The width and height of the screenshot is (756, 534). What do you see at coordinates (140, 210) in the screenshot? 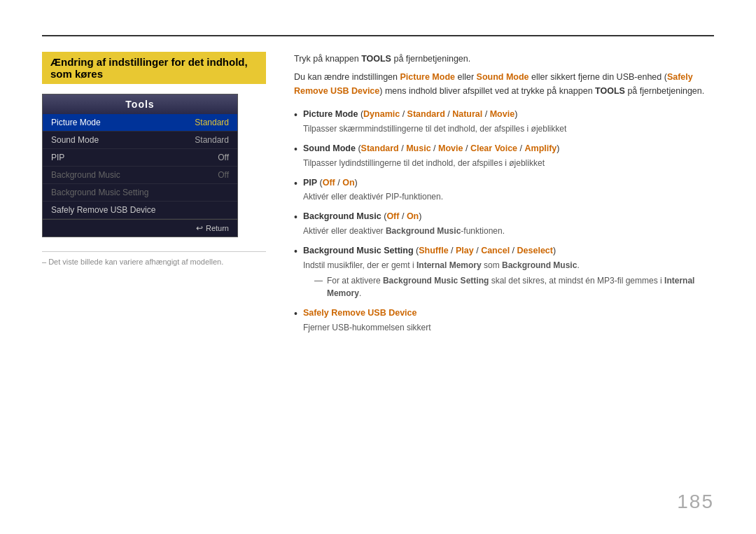
I see `menu-item-safely-remove-usb-device: Safely Remove USB Device` at bounding box center [140, 210].